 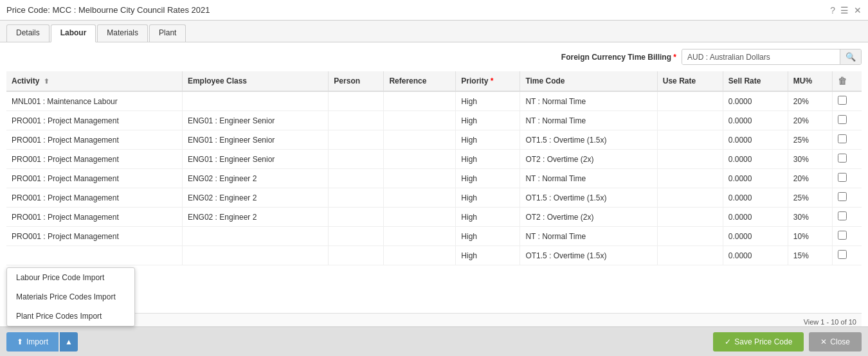 What do you see at coordinates (356, 81) in the screenshot?
I see `col-person: Person` at bounding box center [356, 81].